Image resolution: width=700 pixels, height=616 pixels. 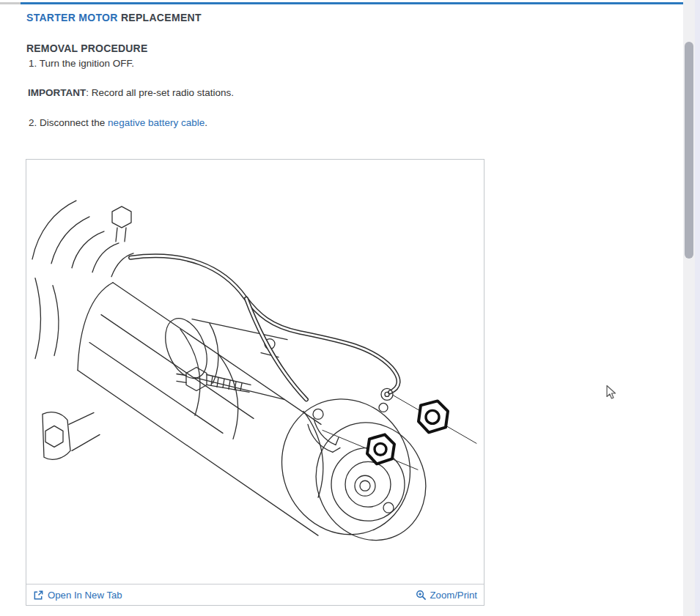 I want to click on arrow-cursor, so click(x=611, y=393).